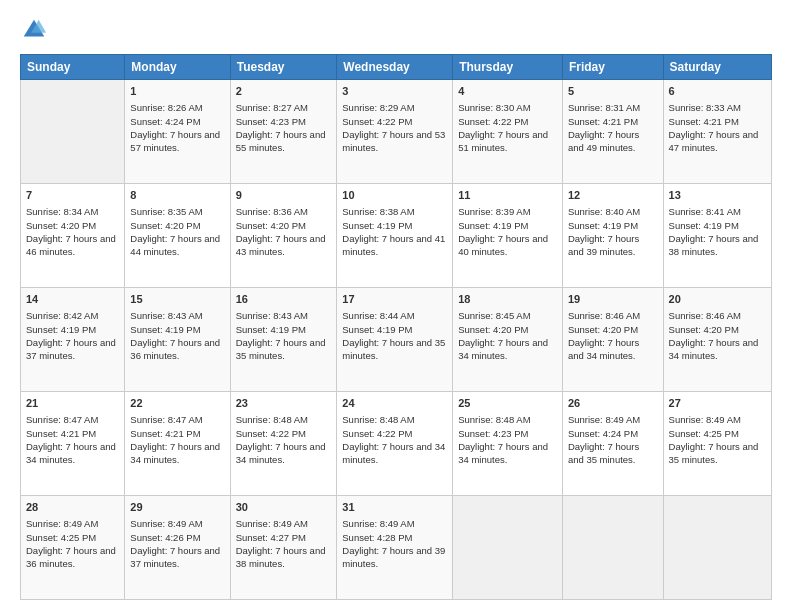 This screenshot has width=792, height=612. What do you see at coordinates (718, 196) in the screenshot?
I see `day-number: 13` at bounding box center [718, 196].